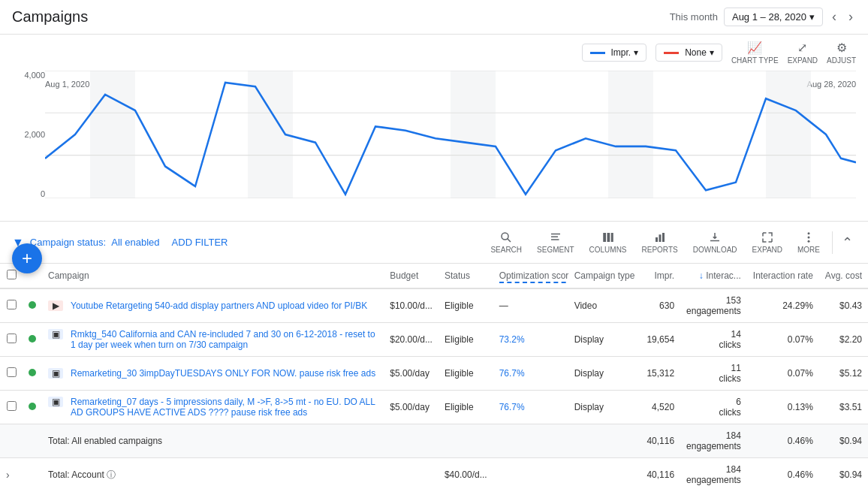 The height and width of the screenshot is (486, 868). What do you see at coordinates (434, 306) in the screenshot?
I see `table-row: ▶ Youtube Retargeting 540-add display pa…` at bounding box center [434, 306].